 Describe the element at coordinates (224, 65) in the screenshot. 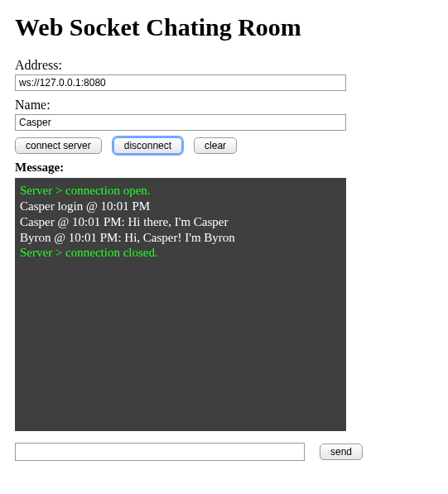

I see `address-label: Address:` at that location.